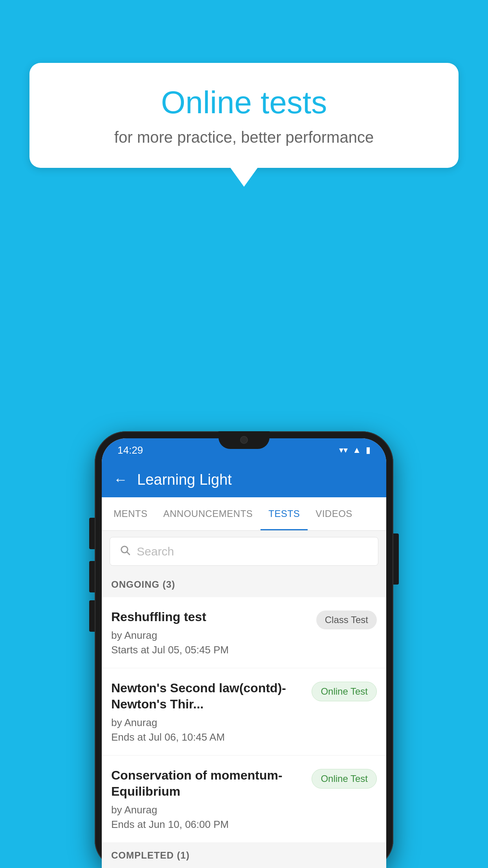  Describe the element at coordinates (208, 514) in the screenshot. I see `tab-announcements: ANNOUNCEMENTS` at that location.